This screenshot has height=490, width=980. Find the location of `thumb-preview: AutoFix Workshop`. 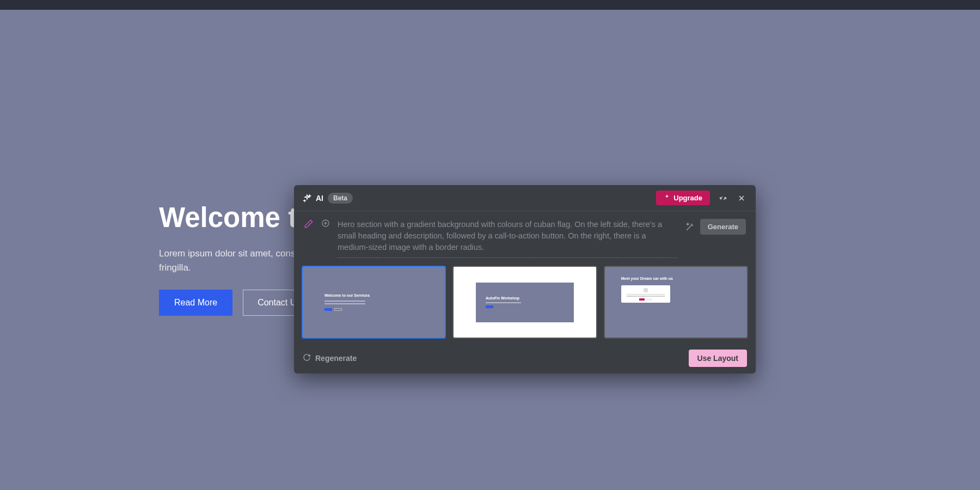

thumb-preview: AutoFix Workshop is located at coordinates (525, 302).